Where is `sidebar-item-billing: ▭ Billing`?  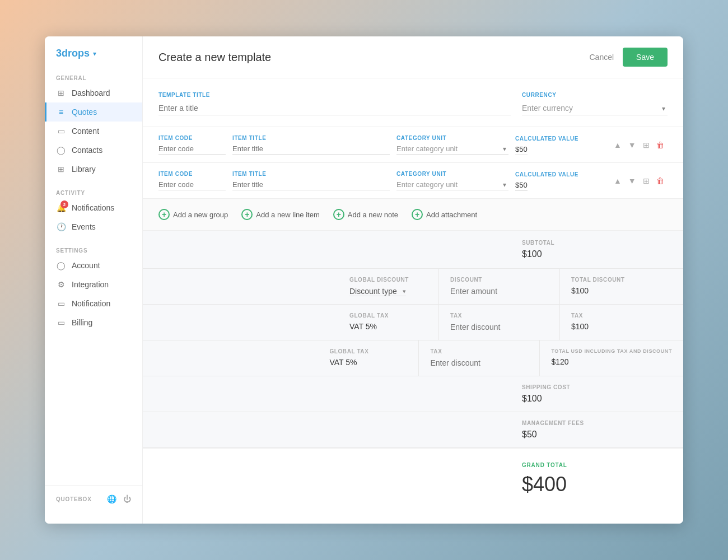 sidebar-item-billing: ▭ Billing is located at coordinates (94, 323).